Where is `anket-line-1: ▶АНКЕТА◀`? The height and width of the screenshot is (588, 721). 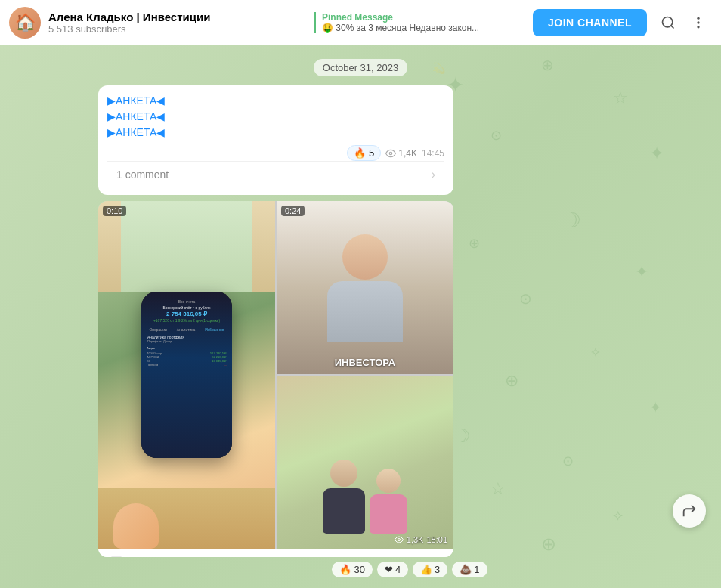 anket-line-1: ▶АНКЕТА◀ is located at coordinates (276, 101).